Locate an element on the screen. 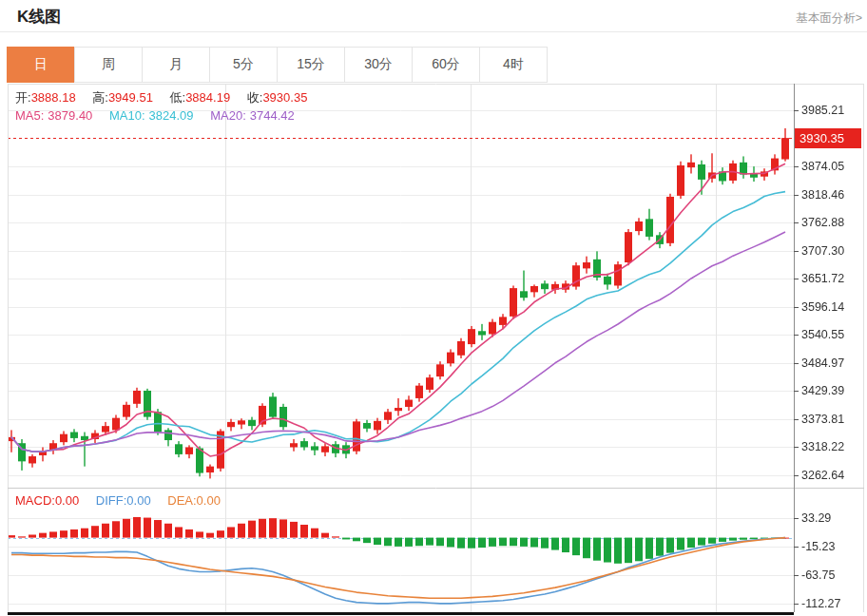 The width and height of the screenshot is (867, 616). ma10-value: 3824.09 is located at coordinates (171, 116).